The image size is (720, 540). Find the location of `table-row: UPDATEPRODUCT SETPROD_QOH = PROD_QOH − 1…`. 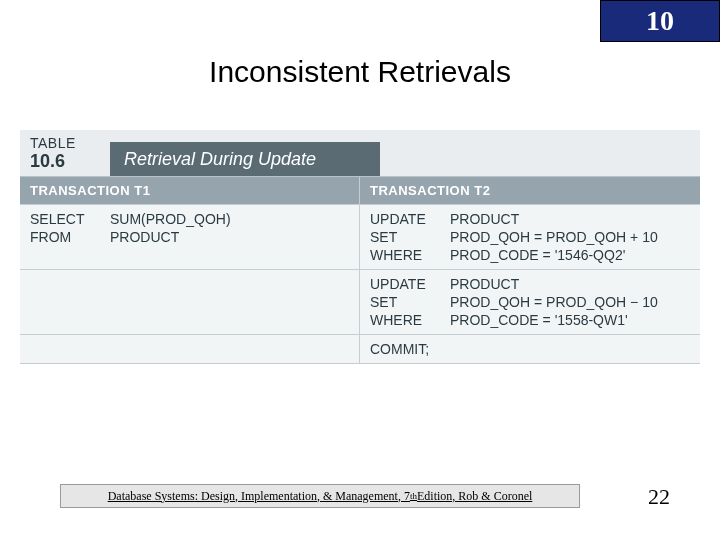

table-row: UPDATEPRODUCT SETPROD_QOH = PROD_QOH − 1… is located at coordinates (360, 302).